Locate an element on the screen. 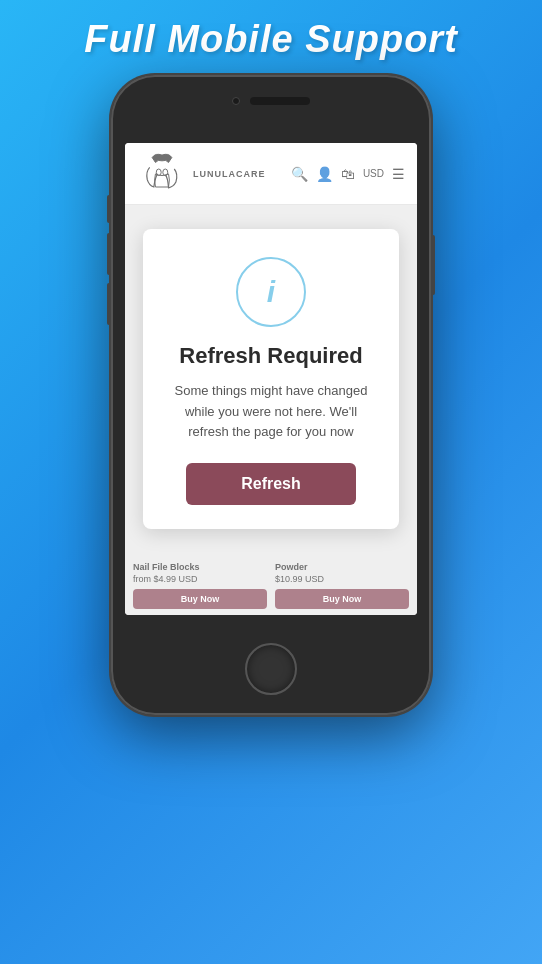 This screenshot has height=964, width=542. phone-speaker is located at coordinates (280, 101).